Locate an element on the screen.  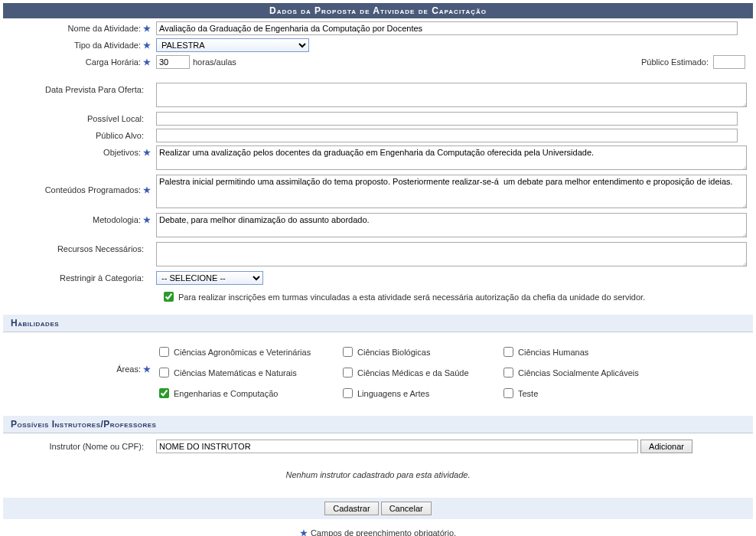
section-header-habilidades: Habilidades is located at coordinates (378, 323).